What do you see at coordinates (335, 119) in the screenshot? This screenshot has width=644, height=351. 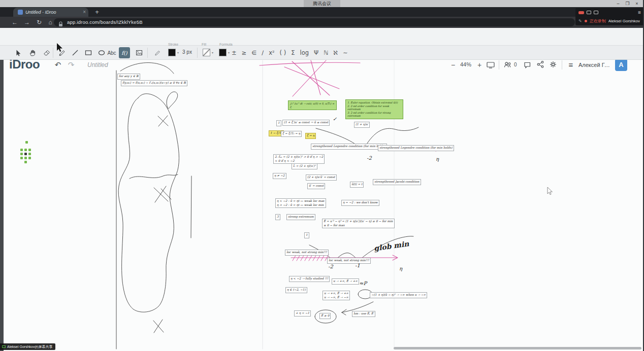 I see `canvas-note: ✓` at bounding box center [335, 119].